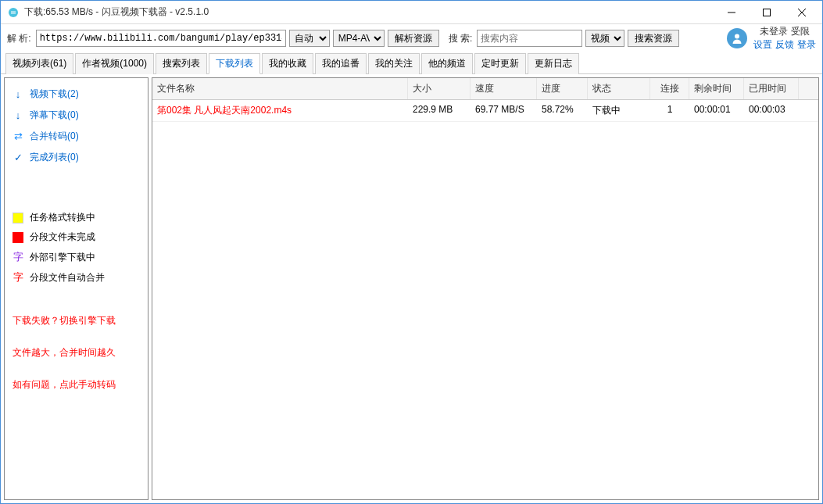 This screenshot has height=504, width=823. What do you see at coordinates (13, 13) in the screenshot?
I see `app-icon` at bounding box center [13, 13].